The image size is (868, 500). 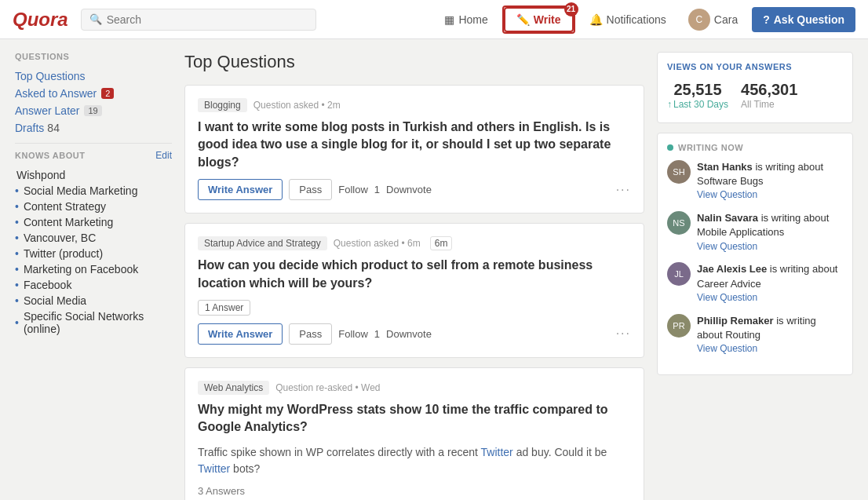 I want to click on nav-items: ▦ Home ✏️ Write 21 🔔 Notifications C Car…, so click(x=646, y=20).